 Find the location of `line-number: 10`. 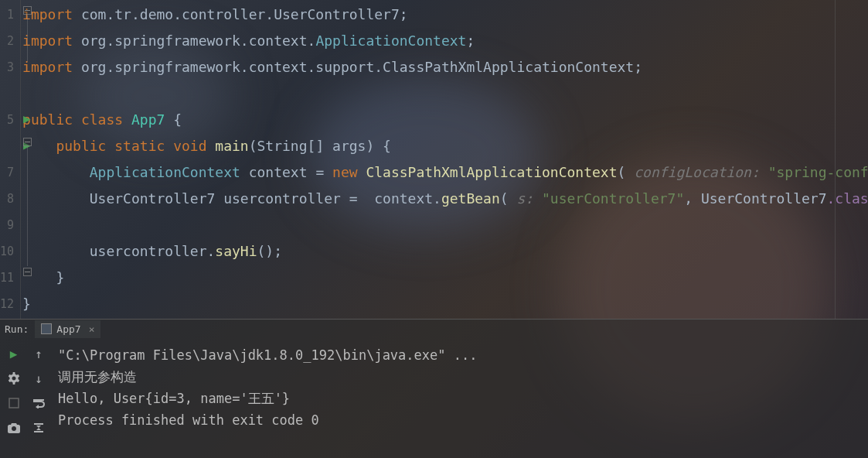

line-number: 10 is located at coordinates (10, 251).